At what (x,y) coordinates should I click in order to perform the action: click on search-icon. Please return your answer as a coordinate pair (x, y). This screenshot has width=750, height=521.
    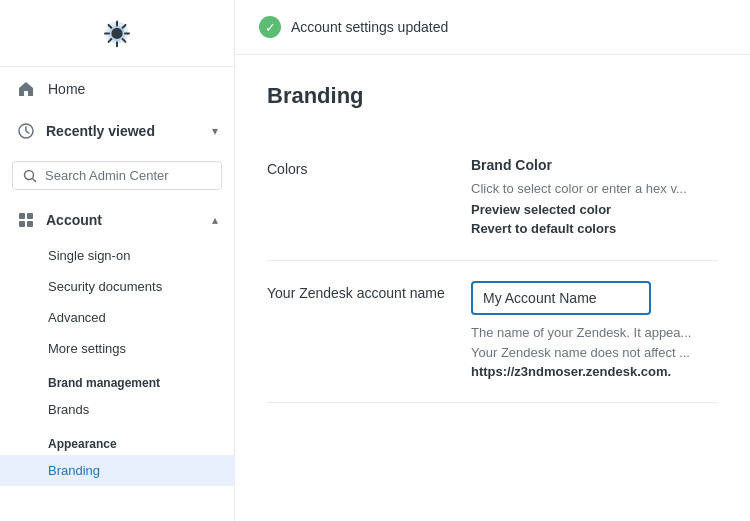
    Looking at the image, I should click on (30, 176).